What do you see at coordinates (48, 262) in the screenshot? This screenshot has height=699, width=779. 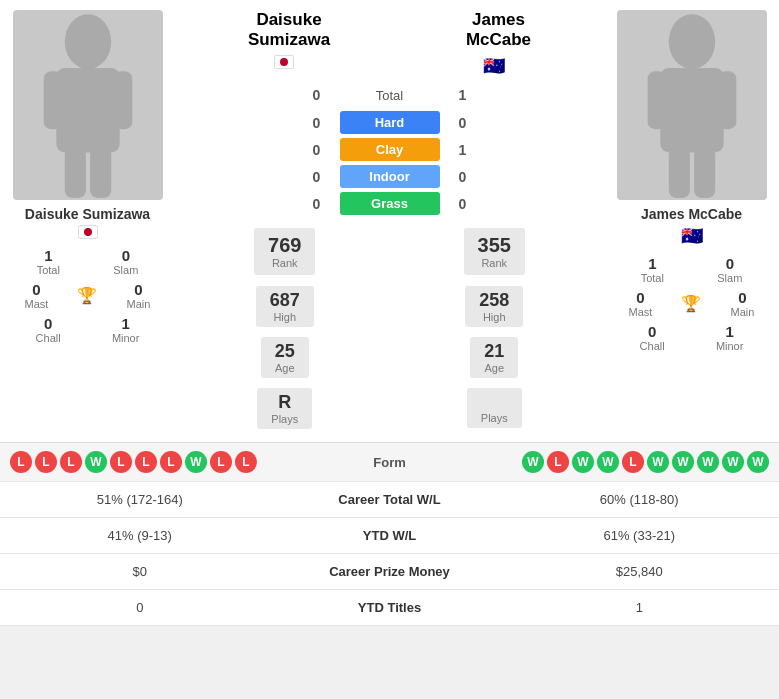 I see `player1-total: 1 Total` at bounding box center [48, 262].